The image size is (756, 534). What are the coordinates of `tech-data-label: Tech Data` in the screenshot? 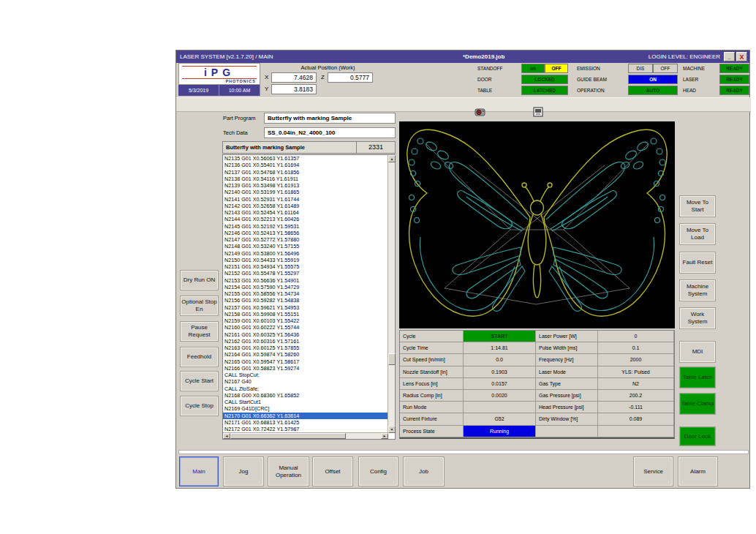 It's located at (235, 133).